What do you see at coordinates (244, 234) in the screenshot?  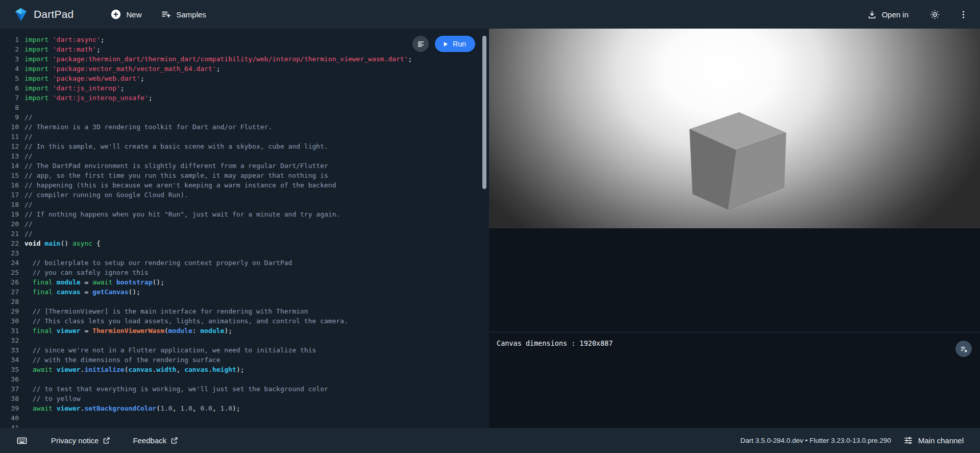 I see `code-line: 21//` at bounding box center [244, 234].